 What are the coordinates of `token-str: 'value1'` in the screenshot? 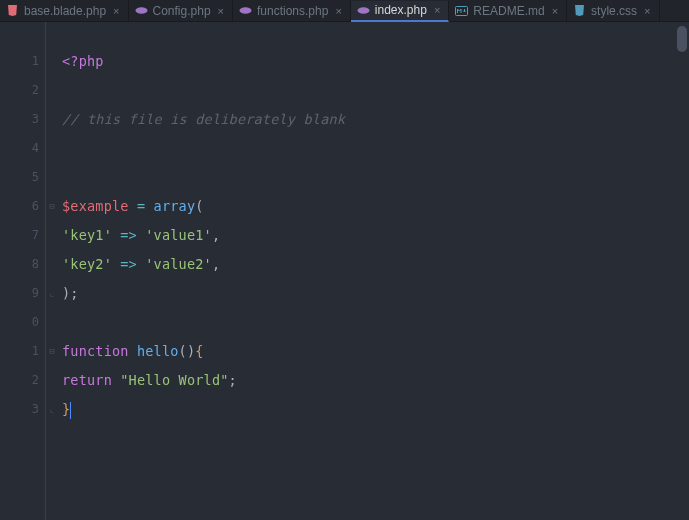 It's located at (178, 235).